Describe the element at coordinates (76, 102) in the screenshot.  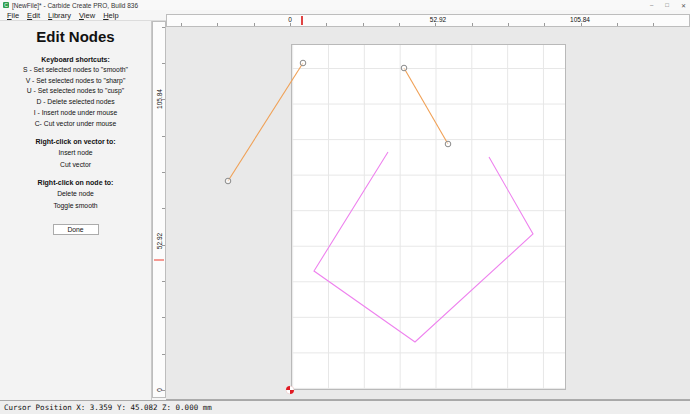
I see `shortcut-item: D - Delete selected nodes` at that location.